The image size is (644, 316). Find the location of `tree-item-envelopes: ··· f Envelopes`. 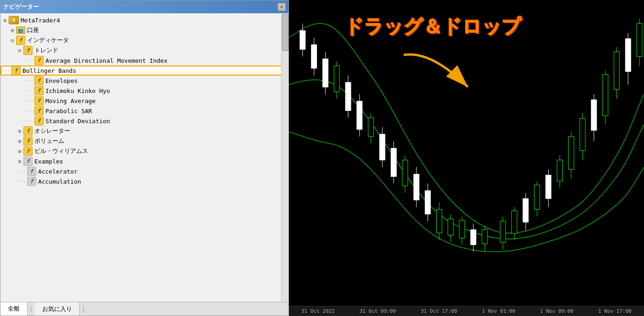

tree-item-envelopes: ··· f Envelopes is located at coordinates (144, 81).